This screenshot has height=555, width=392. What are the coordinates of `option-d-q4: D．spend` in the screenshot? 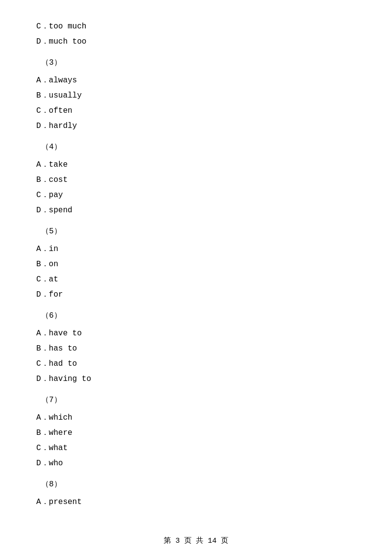 It's located at (196, 211).